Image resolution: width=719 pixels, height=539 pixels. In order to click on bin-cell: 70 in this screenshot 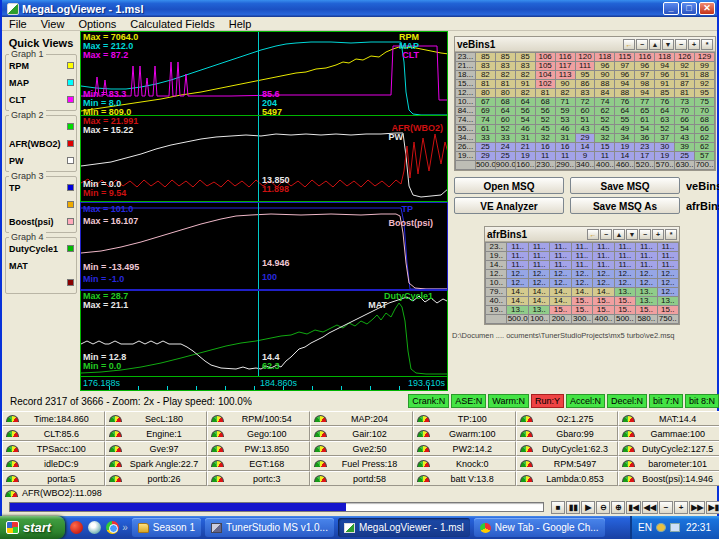, I will do `click(685, 112)`.